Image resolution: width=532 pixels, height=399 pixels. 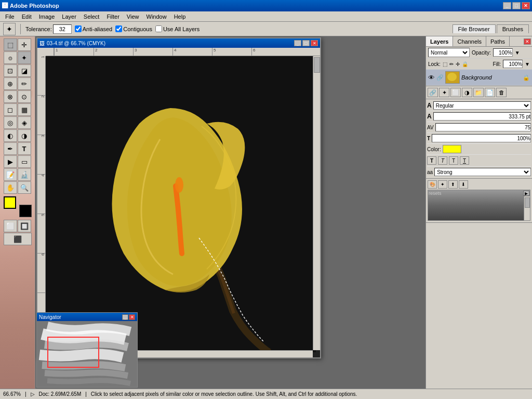 I want to click on marquee-tool: ⬚, so click(x=10, y=45).